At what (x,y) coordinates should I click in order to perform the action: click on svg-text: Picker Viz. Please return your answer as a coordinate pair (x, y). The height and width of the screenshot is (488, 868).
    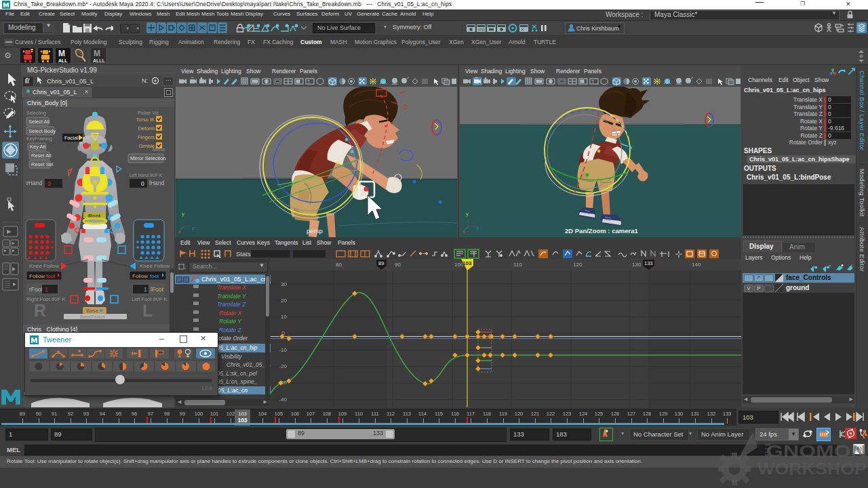
    Looking at the image, I should click on (148, 113).